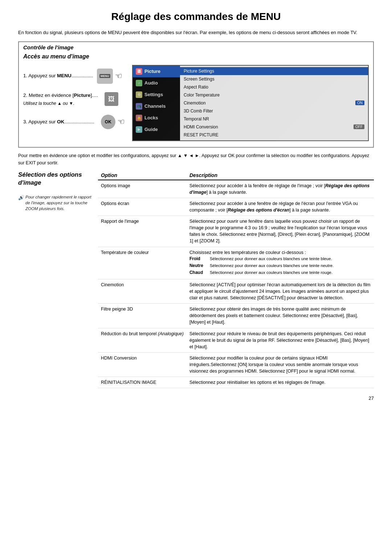  Describe the element at coordinates (151, 129) in the screenshot. I see `tv-menu-label-guide: Guide` at that location.